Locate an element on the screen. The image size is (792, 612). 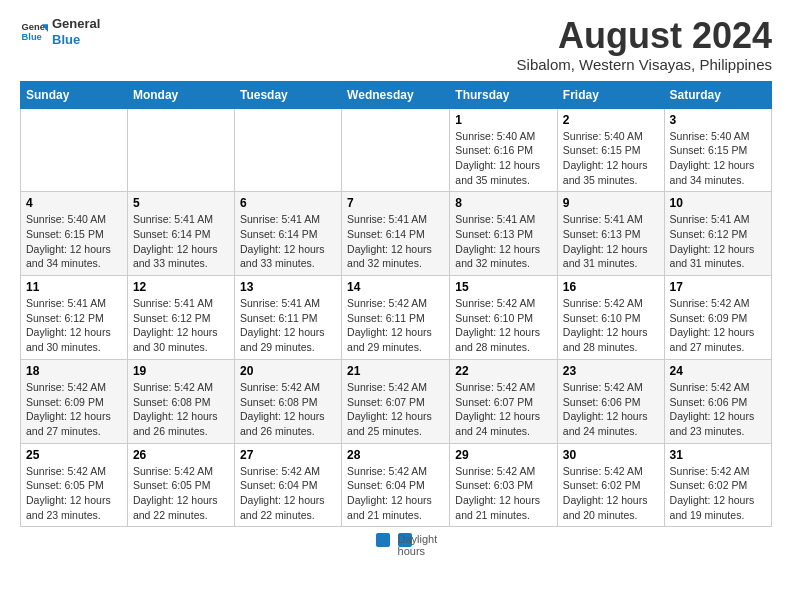
calendar-cell: 5Sunrise: 5:41 AM Sunset: 6:14 PM Daylig… is located at coordinates (180, 234).